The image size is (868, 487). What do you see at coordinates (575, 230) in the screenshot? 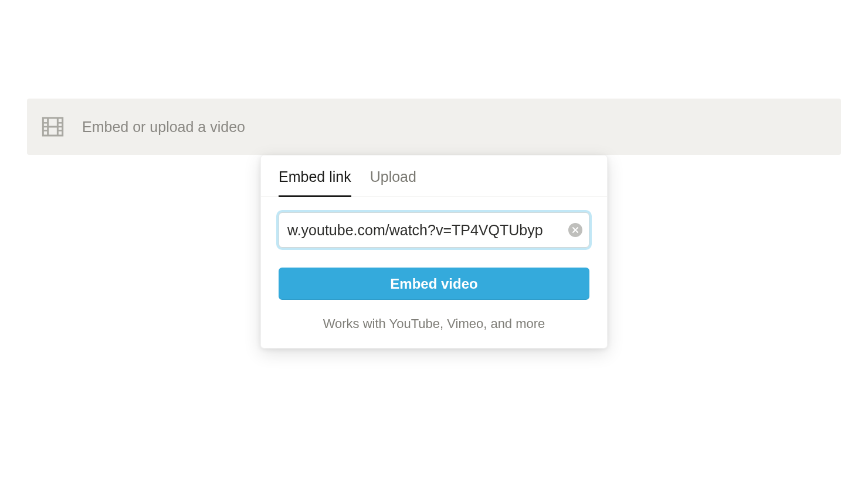
I see `close-icon` at bounding box center [575, 230].